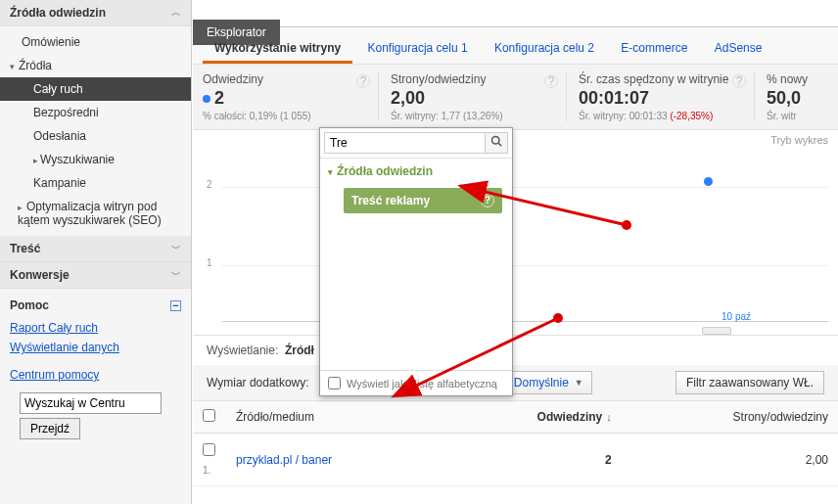  I want to click on dim-label: Wymiar dodatkowy:, so click(258, 383).